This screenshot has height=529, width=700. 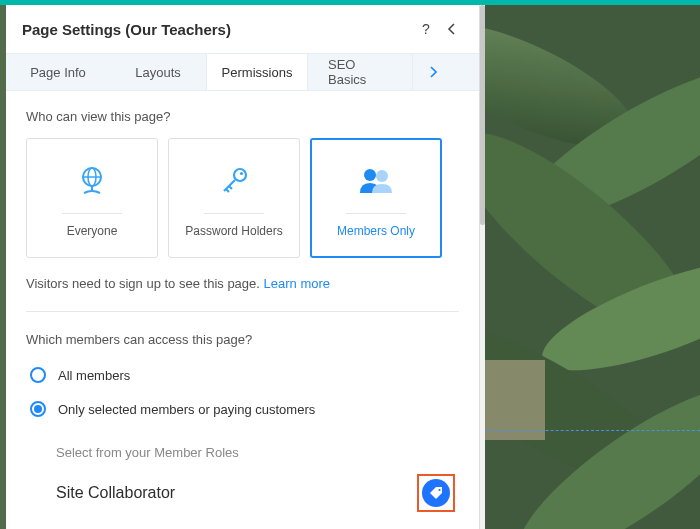 I want to click on role-name: Site Collaborator, so click(x=116, y=493).